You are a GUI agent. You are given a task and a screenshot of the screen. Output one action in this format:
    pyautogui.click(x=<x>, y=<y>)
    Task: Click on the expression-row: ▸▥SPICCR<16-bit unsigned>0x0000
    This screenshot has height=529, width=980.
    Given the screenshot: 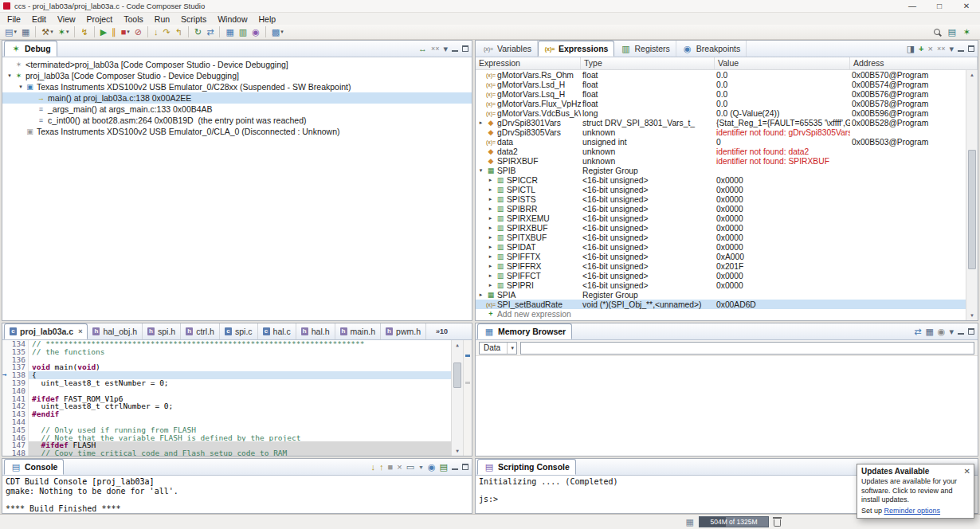 What is the action you would take?
    pyautogui.click(x=720, y=180)
    